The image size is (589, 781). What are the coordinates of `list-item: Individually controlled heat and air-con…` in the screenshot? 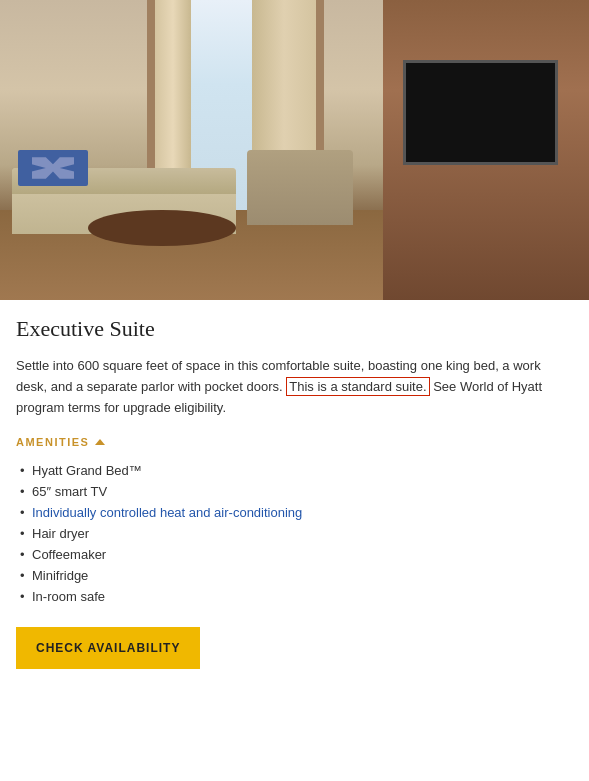 It's located at (294, 512).